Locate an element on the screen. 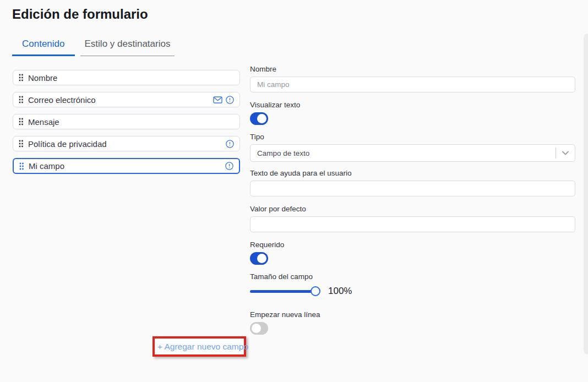 The image size is (588, 382). new-line-label: Empezar nueva línea is located at coordinates (413, 315).